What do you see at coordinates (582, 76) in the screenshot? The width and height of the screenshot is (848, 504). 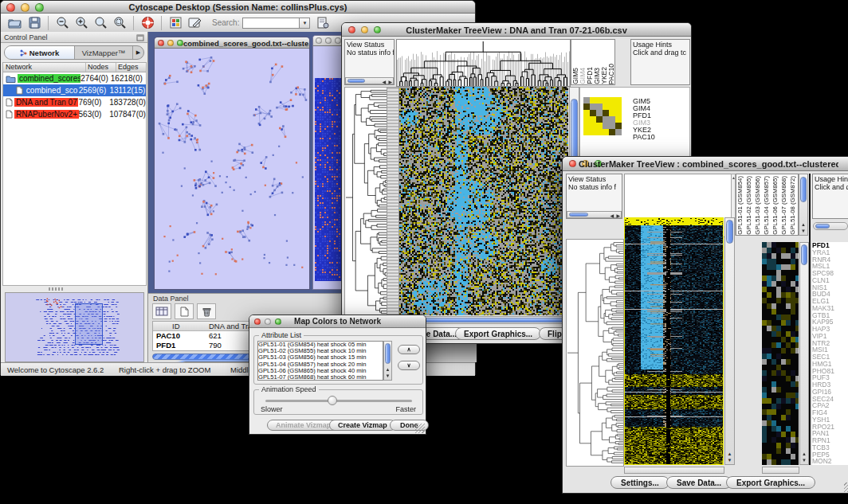 I see `tv1-column-label: GIM4` at bounding box center [582, 76].